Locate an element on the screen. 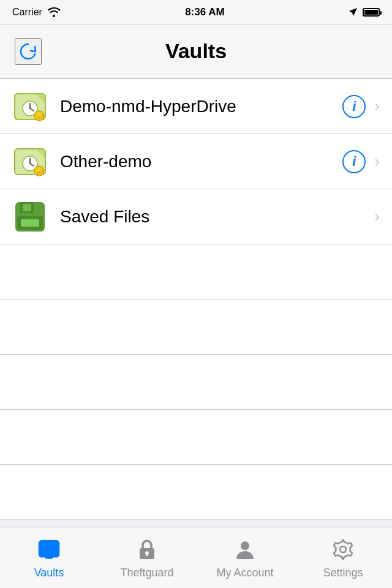  carrier-label: Carrier is located at coordinates (27, 12).